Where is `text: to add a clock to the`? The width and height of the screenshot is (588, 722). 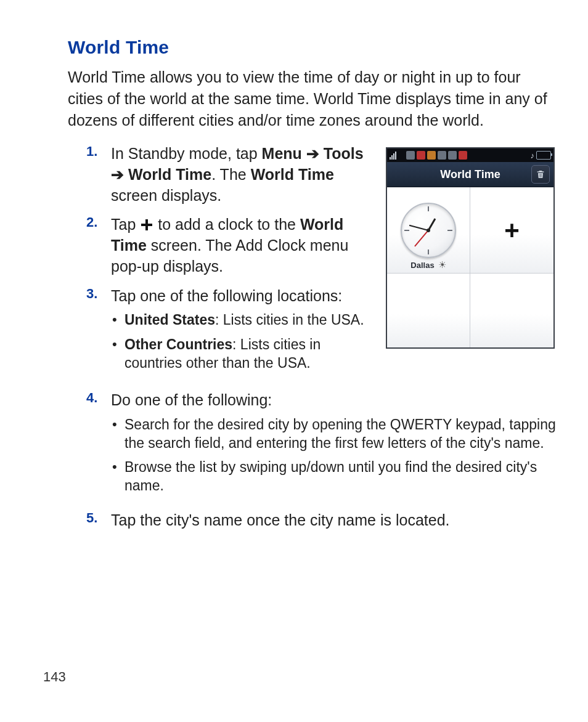
text: to add a clock to the is located at coordinates (227, 224).